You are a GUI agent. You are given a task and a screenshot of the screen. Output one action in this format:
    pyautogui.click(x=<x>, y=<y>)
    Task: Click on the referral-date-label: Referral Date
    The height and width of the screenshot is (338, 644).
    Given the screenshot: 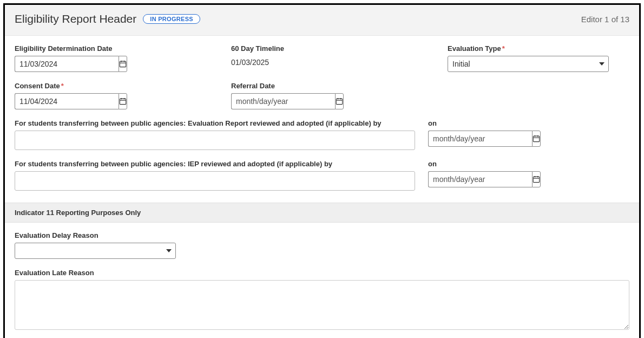 What is the action you would take?
    pyautogui.click(x=333, y=86)
    